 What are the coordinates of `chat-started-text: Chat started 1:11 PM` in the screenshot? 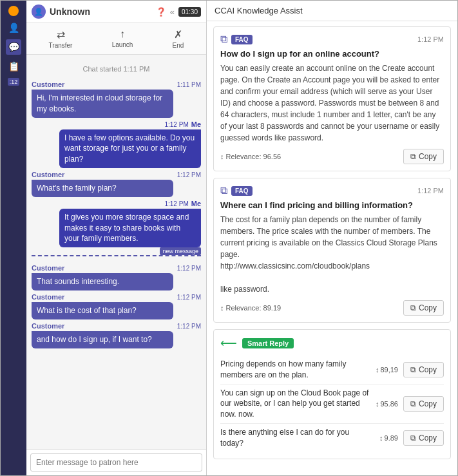 It's located at (116, 69).